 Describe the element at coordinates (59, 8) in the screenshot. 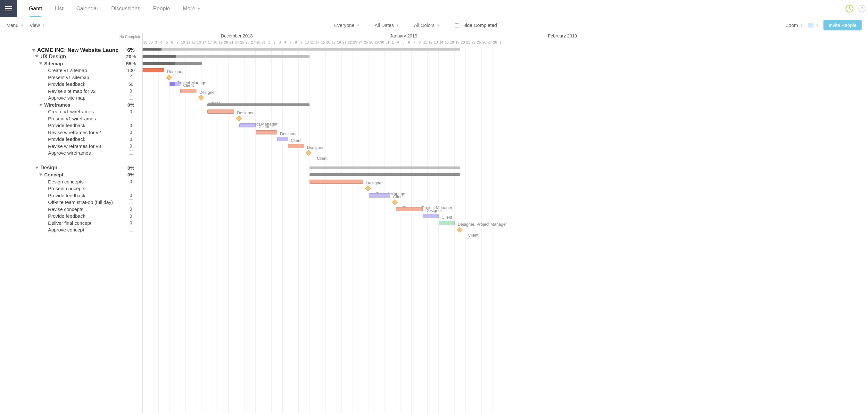

I see `tab-list: List` at that location.